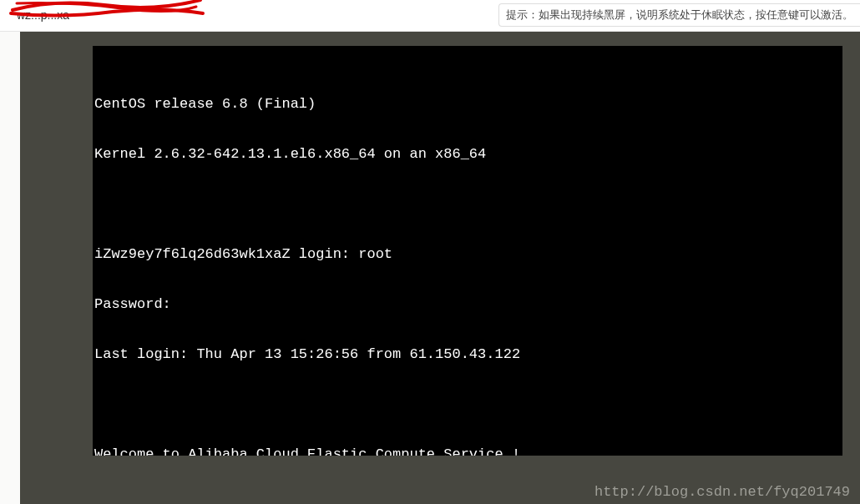 This screenshot has width=860, height=504. What do you see at coordinates (468, 355) in the screenshot?
I see `terminal-line: Last login: Thu Apr 13 15:26:56 from 61.…` at bounding box center [468, 355].